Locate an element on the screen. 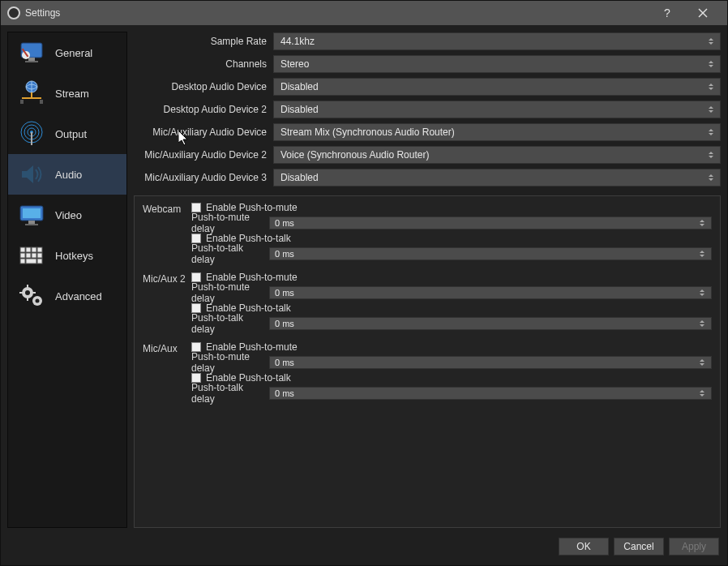 The width and height of the screenshot is (728, 566). display-icon is located at coordinates (32, 215).